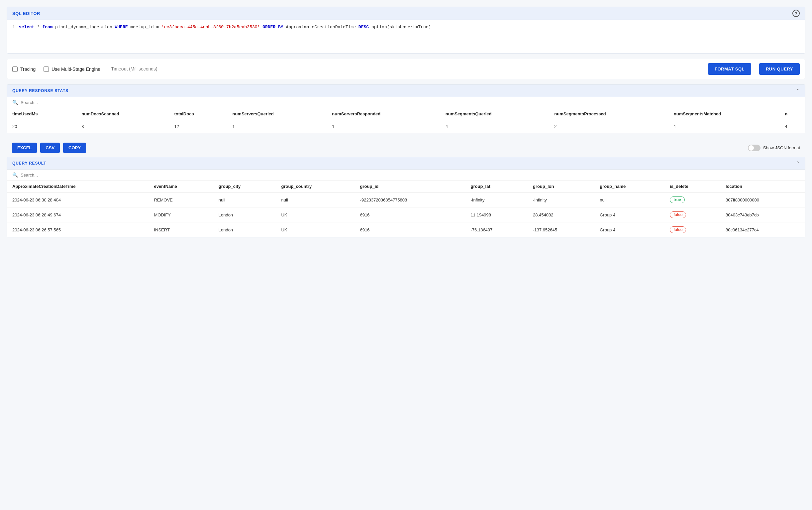  What do you see at coordinates (406, 120) in the screenshot?
I see `stats-table: timeUsedMs numDocsScanned totalDocs numS…` at bounding box center [406, 120].